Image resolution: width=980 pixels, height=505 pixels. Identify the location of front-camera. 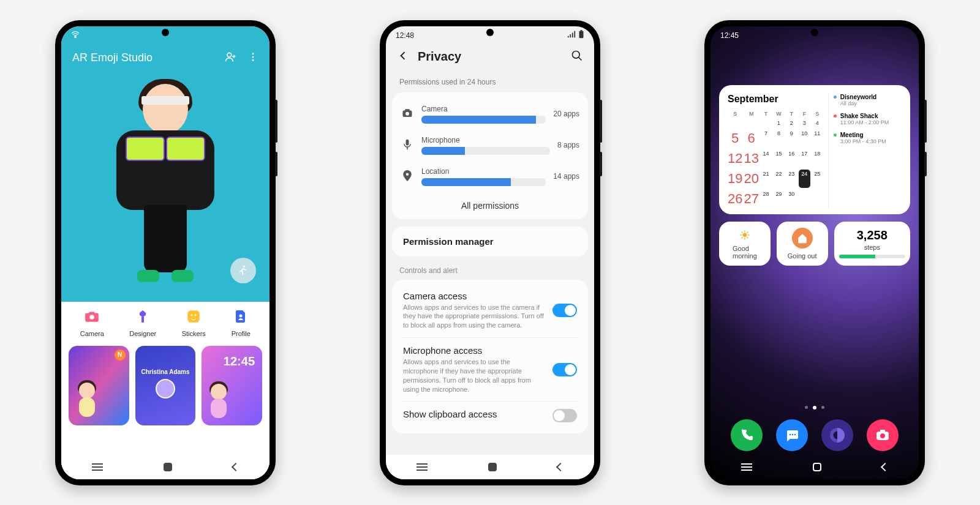
(165, 32).